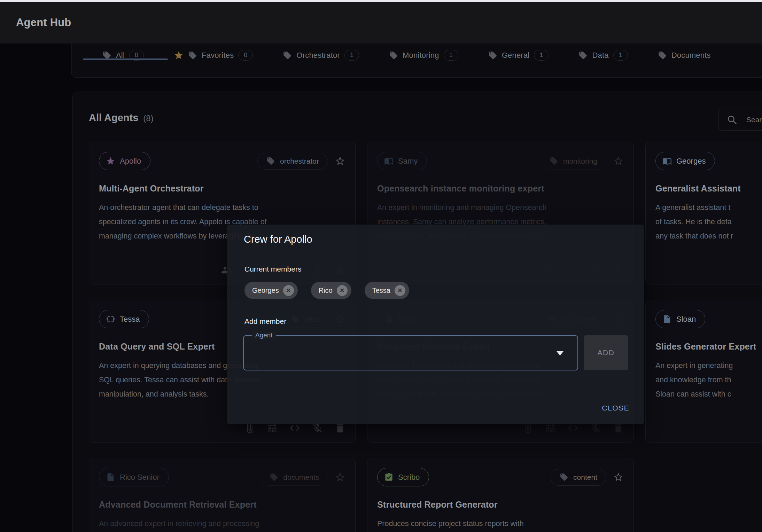 Image resolution: width=762 pixels, height=532 pixels. Describe the element at coordinates (264, 335) in the screenshot. I see `agent-select-label: Agent` at that location.